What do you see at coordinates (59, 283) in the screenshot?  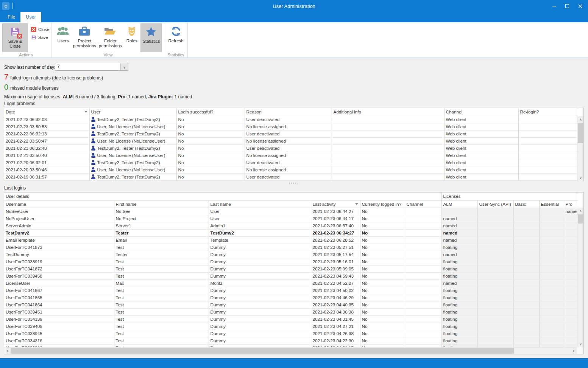 I see `cell: LicenseUser` at bounding box center [59, 283].